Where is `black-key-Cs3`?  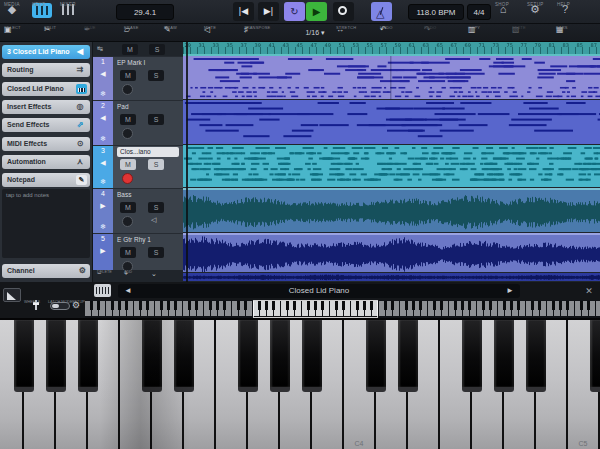 black-key-Cs3 is located at coordinates (152, 356).